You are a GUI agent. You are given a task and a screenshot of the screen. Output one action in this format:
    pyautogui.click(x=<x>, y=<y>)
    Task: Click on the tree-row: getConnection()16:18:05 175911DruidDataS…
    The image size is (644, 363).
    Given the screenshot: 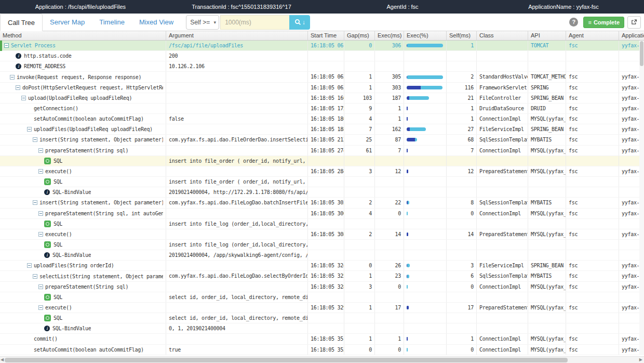 What is the action you would take?
    pyautogui.click(x=322, y=109)
    